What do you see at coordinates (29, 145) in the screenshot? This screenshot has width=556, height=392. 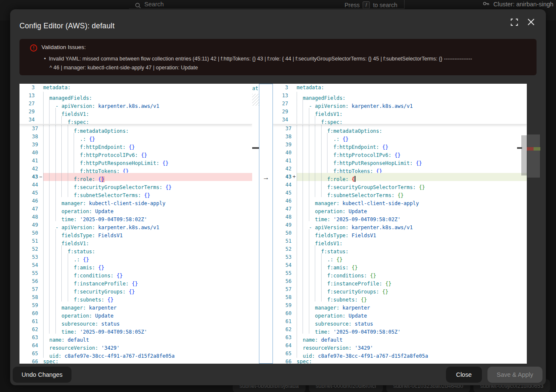 I see `line-number: 39` at bounding box center [29, 145].